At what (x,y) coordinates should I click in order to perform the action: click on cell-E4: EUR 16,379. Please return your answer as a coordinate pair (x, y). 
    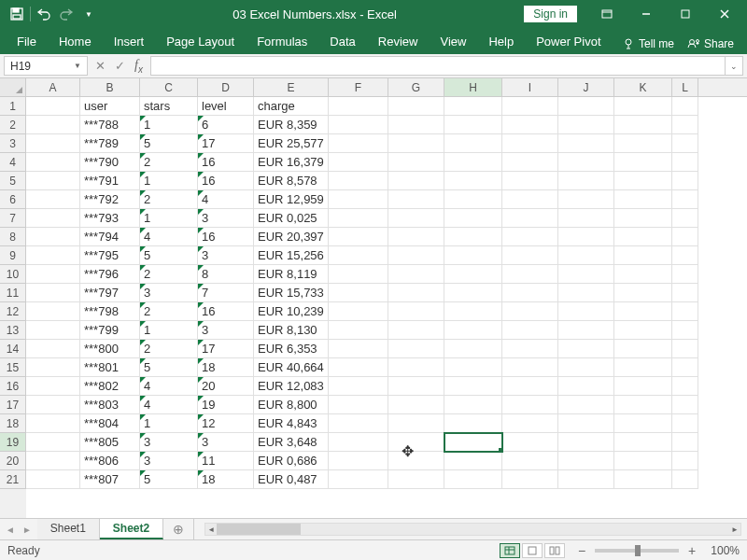
    Looking at the image, I should click on (291, 162).